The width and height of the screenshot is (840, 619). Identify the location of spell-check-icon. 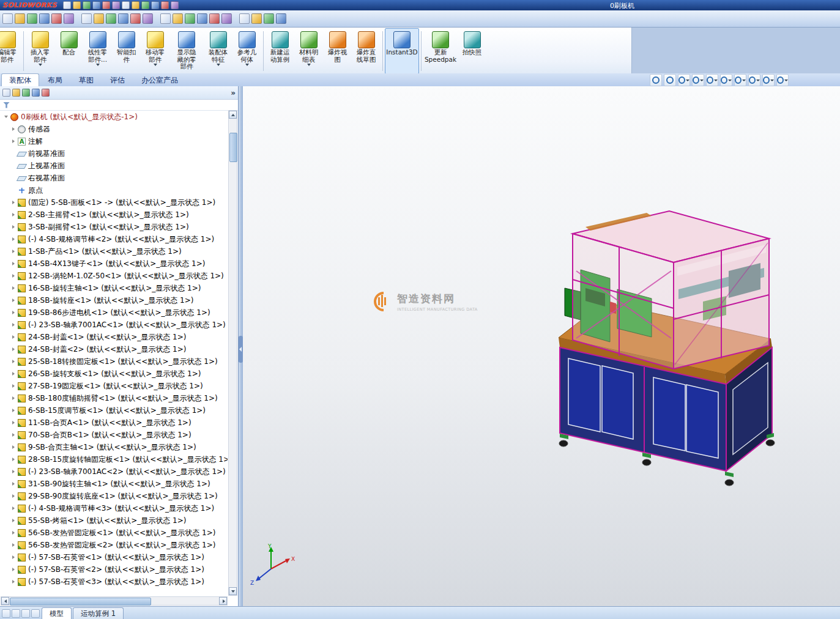
(7, 18).